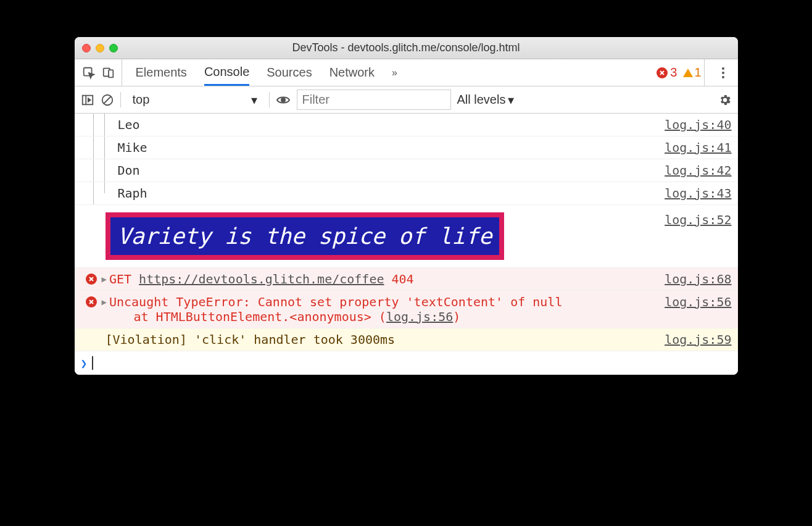 Image resolution: width=812 pixels, height=526 pixels. I want to click on error-count-badge: 3, so click(666, 73).